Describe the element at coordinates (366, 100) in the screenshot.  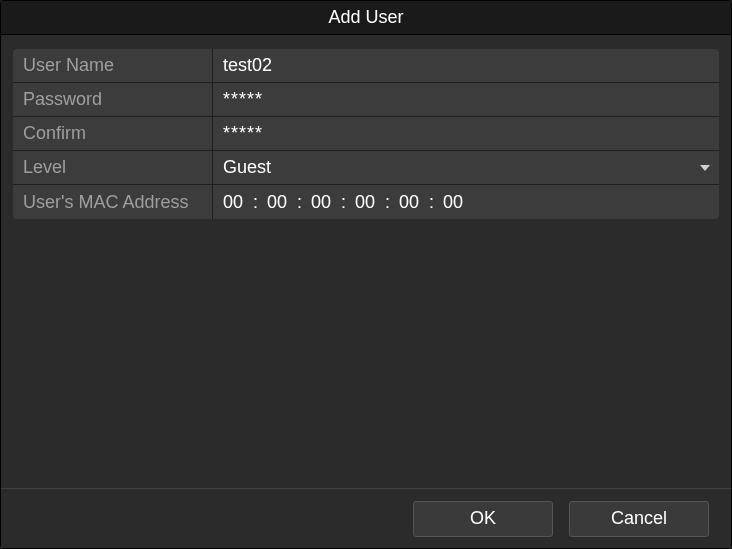
I see `row-password: Password *****` at that location.